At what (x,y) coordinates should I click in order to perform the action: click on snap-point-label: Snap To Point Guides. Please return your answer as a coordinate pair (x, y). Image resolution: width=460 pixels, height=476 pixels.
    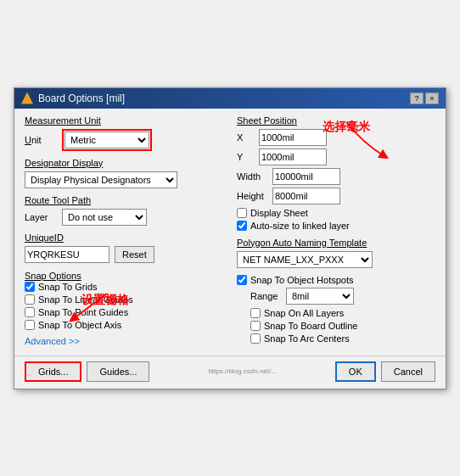
    Looking at the image, I should click on (83, 312).